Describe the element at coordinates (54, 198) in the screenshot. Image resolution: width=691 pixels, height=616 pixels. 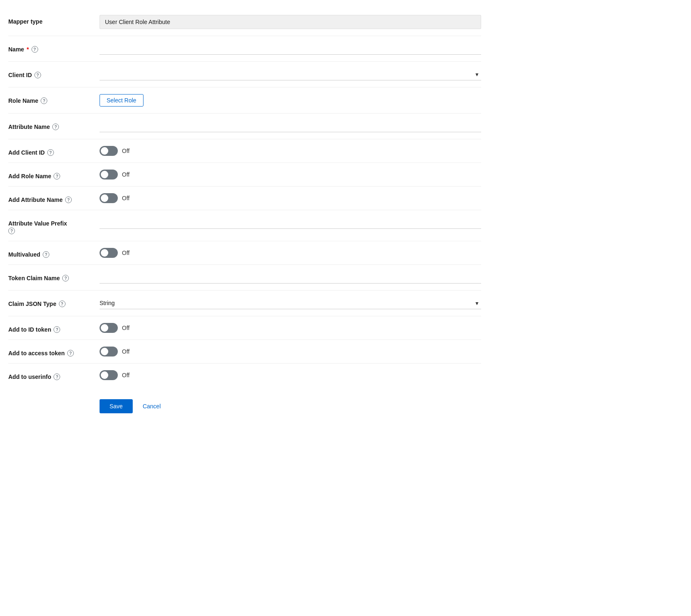
I see `add-attribute-name-label: Add Attribute Name ?` at that location.